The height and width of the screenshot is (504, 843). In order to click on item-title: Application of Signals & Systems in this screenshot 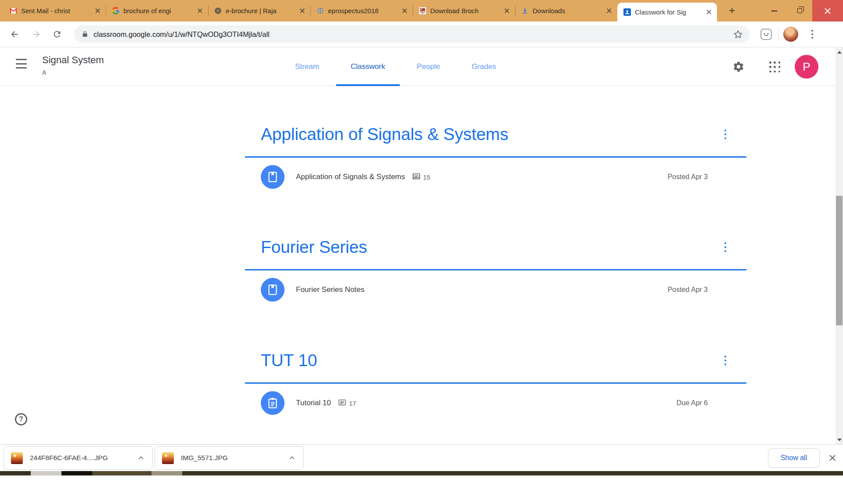, I will do `click(350, 177)`.